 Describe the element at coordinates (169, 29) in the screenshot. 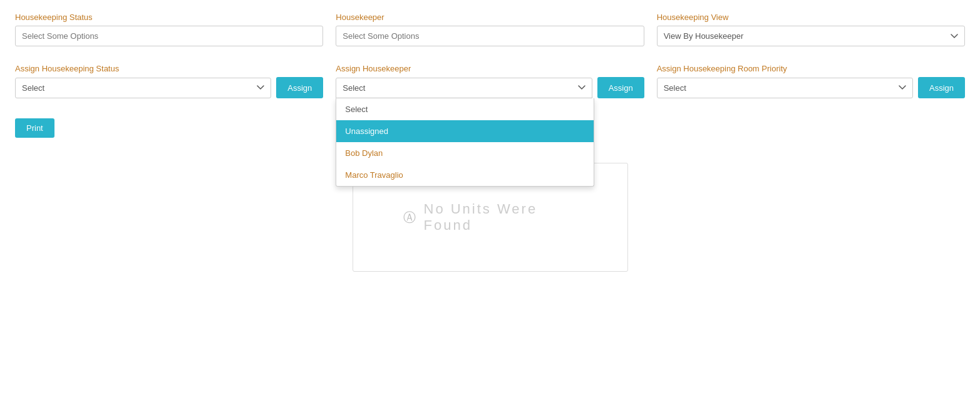

I see `housekeeping-status-filter-group: Housekeeping Status` at that location.